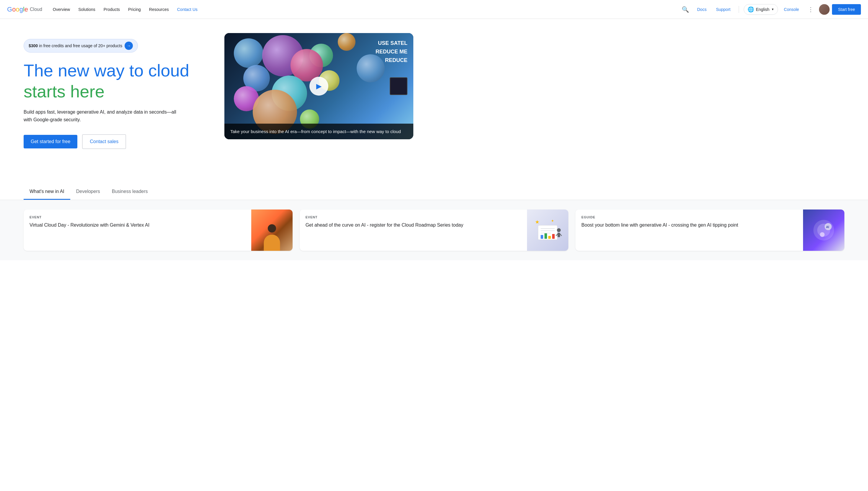  I want to click on avatar-image, so click(824, 9).